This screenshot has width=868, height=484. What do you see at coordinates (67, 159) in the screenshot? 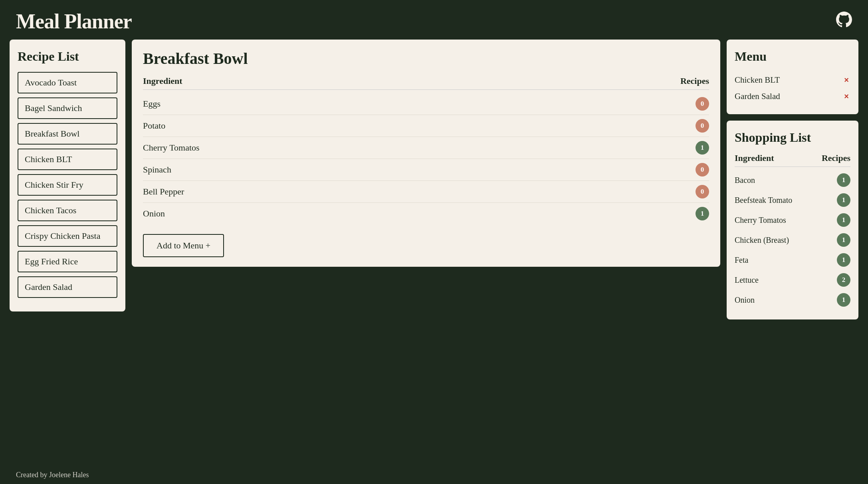
I see `recipe-item: Chicken BLT` at bounding box center [67, 159].